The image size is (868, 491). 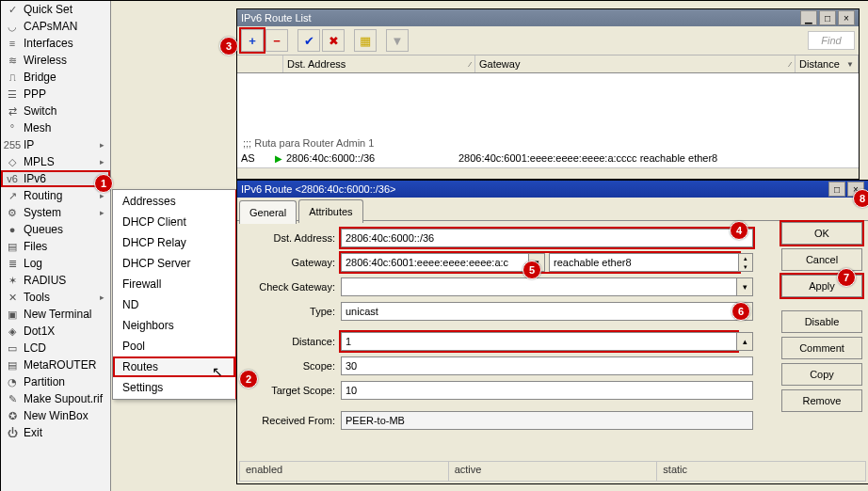 I want to click on sidebar-item-new-winbox: ✪New WinBox, so click(x=56, y=416).